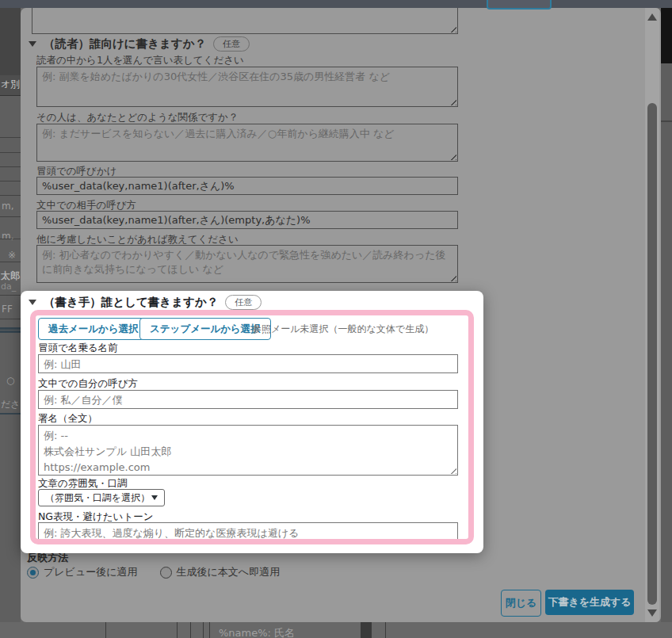 Image resolution: width=672 pixels, height=638 pixels. I want to click on close-button: 閉じる, so click(521, 603).